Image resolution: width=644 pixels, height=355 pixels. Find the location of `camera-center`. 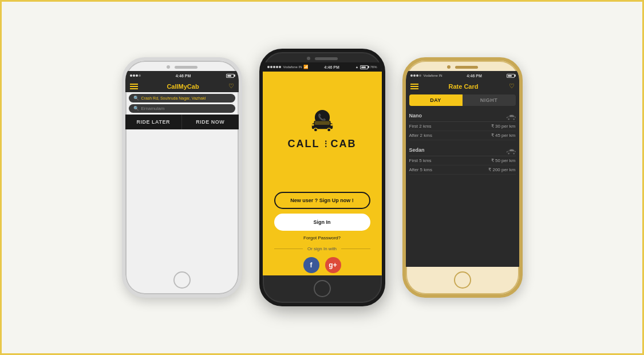

camera-center is located at coordinates (309, 58).